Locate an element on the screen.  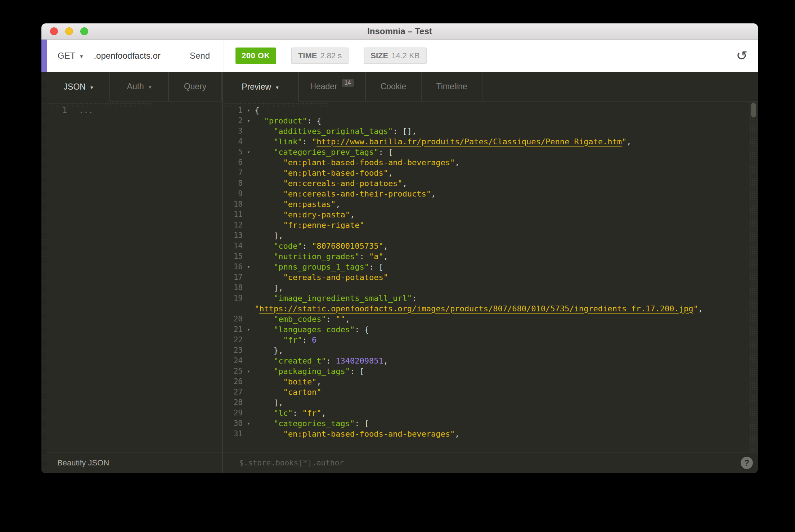
line-number: 27 is located at coordinates (233, 392).